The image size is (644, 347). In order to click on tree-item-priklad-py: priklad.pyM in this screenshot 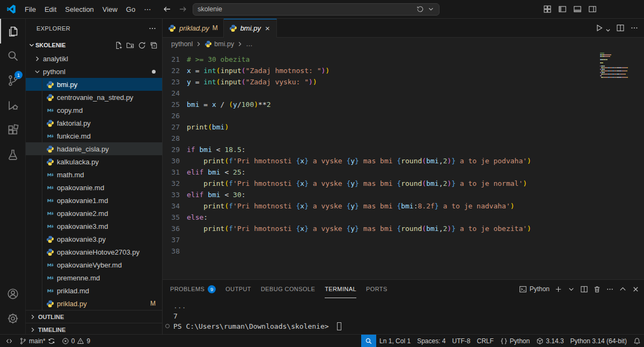, I will do `click(94, 303)`.